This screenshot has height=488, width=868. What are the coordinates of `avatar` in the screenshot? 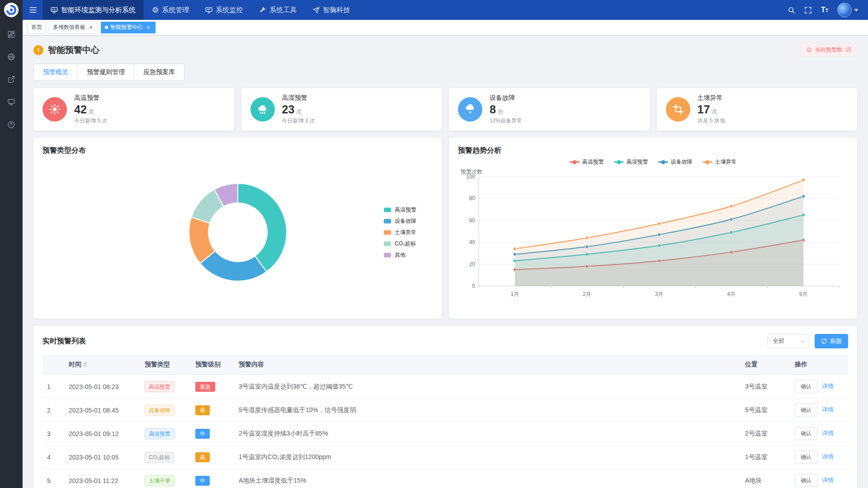 It's located at (848, 10).